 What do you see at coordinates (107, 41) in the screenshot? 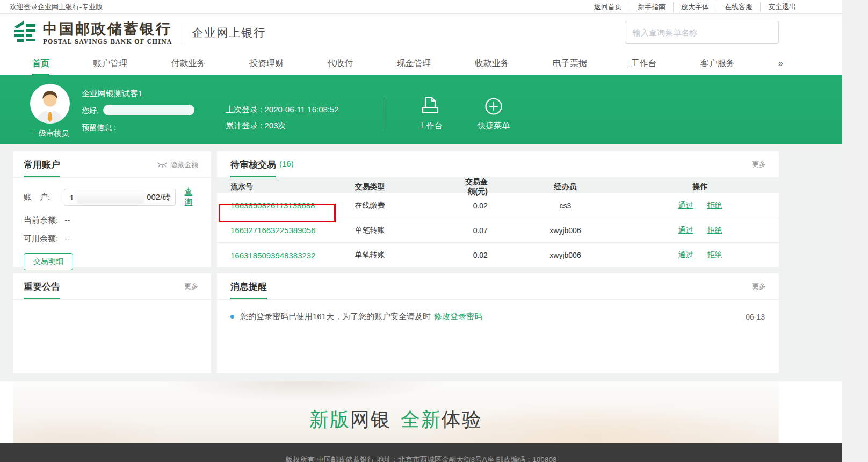
I see `bank-name-en: POSTAL SAVINGS BANK OF CHINA` at bounding box center [107, 41].